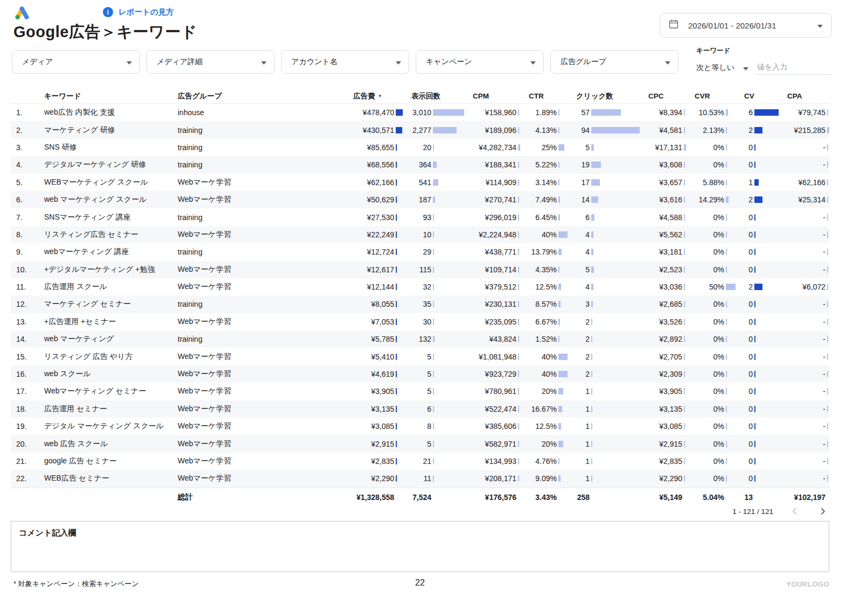 The image size is (868, 613). What do you see at coordinates (110, 165) in the screenshot?
I see `keyword-cell: デジタルマーケティング 研修` at bounding box center [110, 165].